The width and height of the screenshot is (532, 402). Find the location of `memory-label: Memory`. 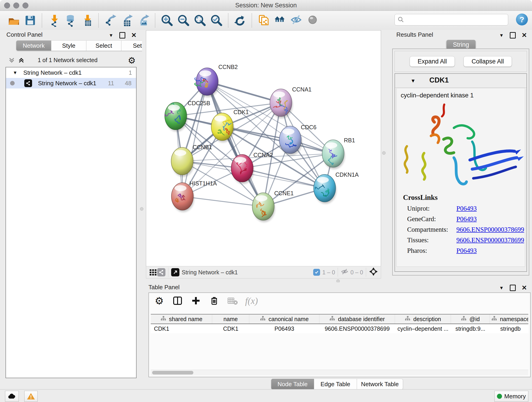

memory-label: Memory is located at coordinates (515, 396).